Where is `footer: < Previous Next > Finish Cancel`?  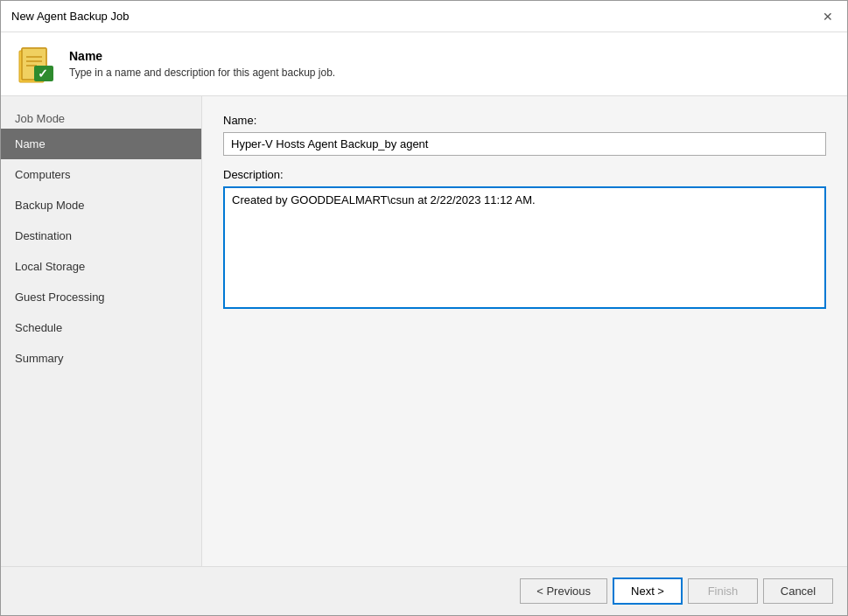
footer: < Previous Next > Finish Cancel is located at coordinates (424, 591).